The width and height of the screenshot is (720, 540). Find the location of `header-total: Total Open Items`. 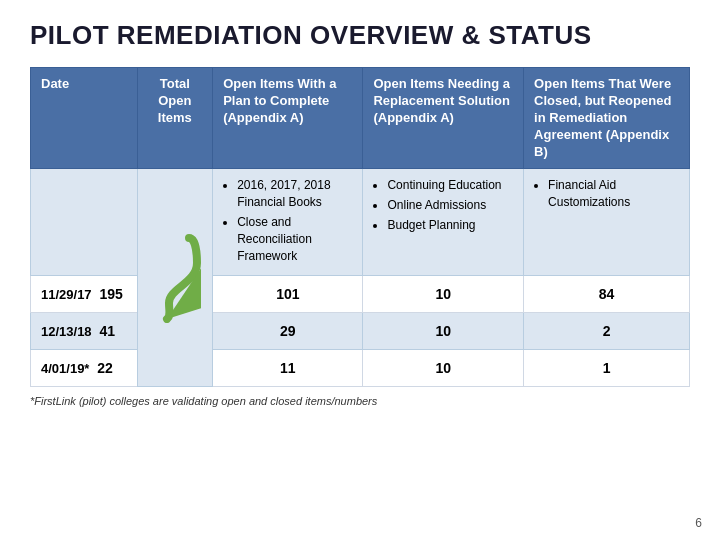

header-total: Total Open Items is located at coordinates (175, 118).